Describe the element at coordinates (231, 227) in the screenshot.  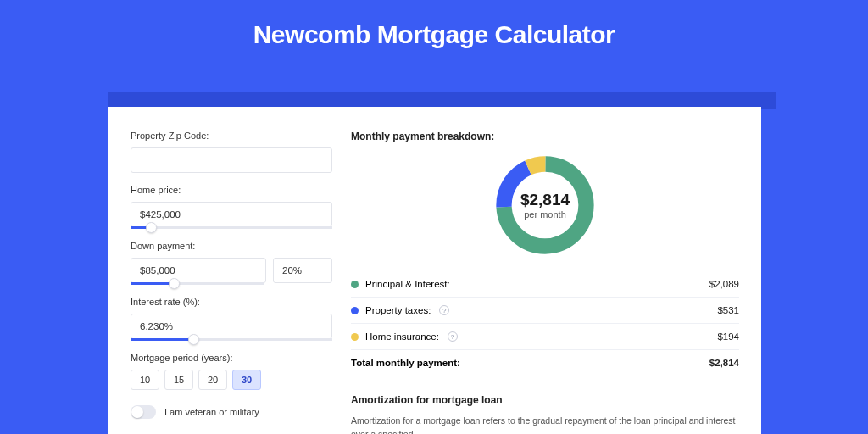
I see `home-price-slider` at that location.